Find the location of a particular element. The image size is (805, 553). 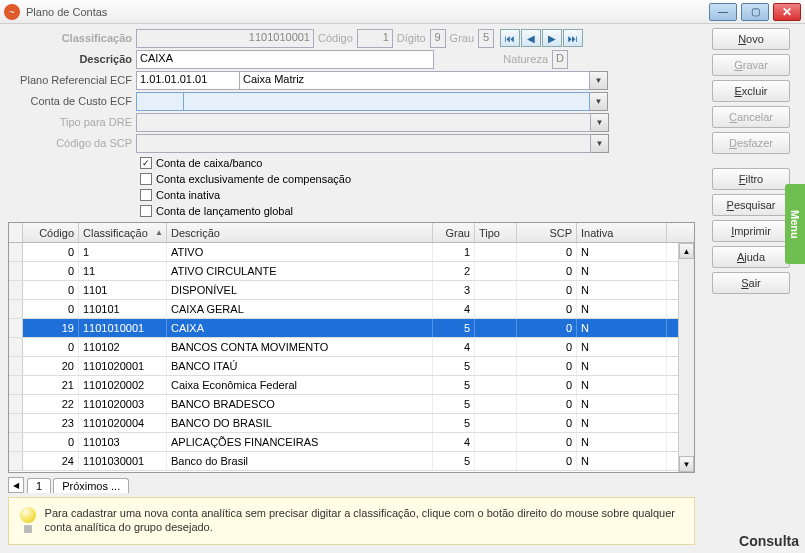

table-row: 201101020001BANCO ITAÚ50N is located at coordinates (352, 366).